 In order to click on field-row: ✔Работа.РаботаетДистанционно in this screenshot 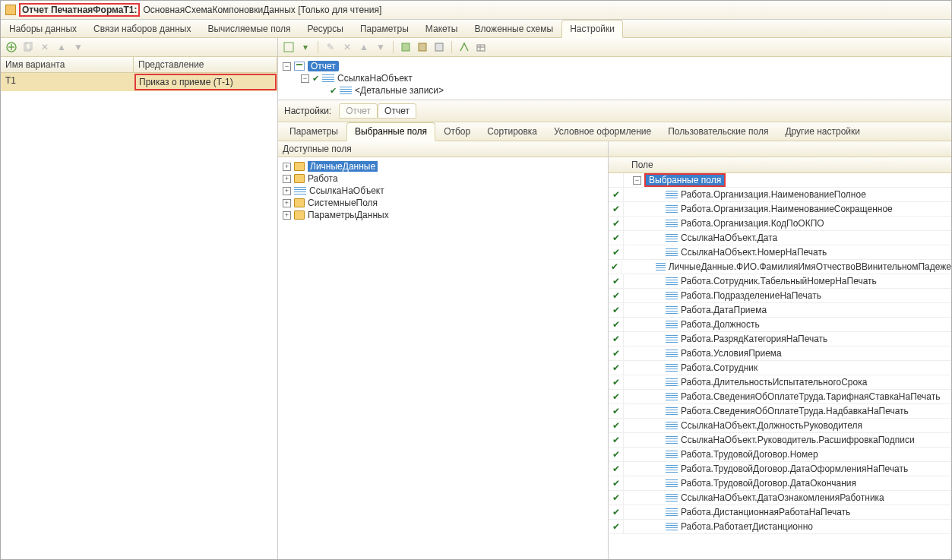, I will do `click(780, 527)`.